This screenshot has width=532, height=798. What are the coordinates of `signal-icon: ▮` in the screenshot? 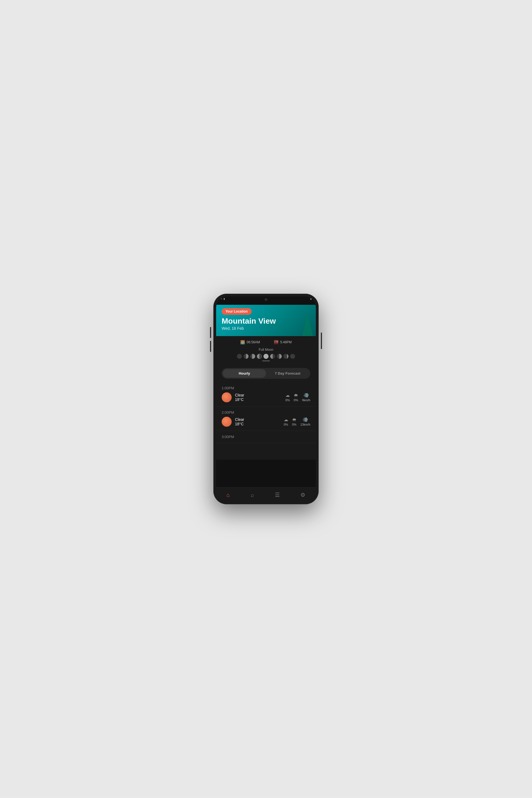 It's located at (224, 299).